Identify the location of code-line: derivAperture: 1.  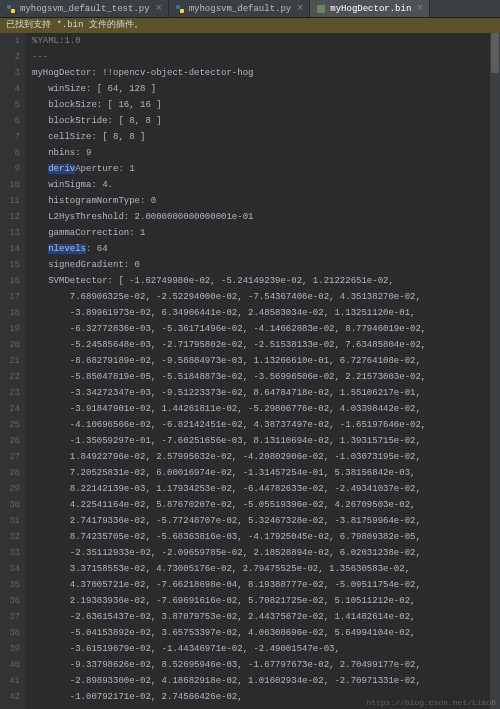
(266, 169).